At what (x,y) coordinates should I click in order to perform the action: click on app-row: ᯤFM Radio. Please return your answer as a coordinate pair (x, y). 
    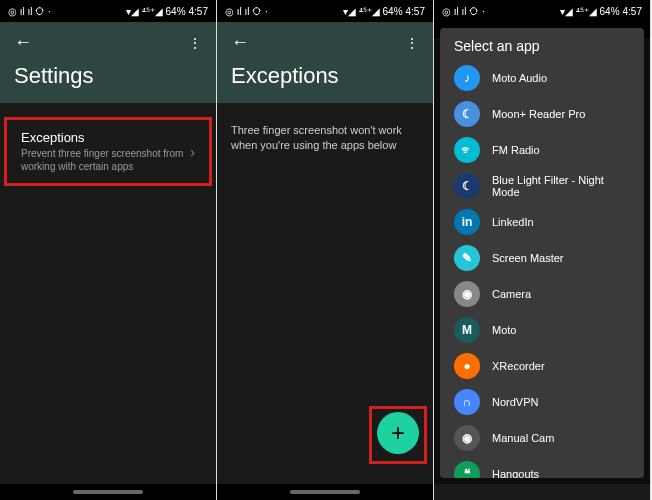
    Looking at the image, I should click on (542, 150).